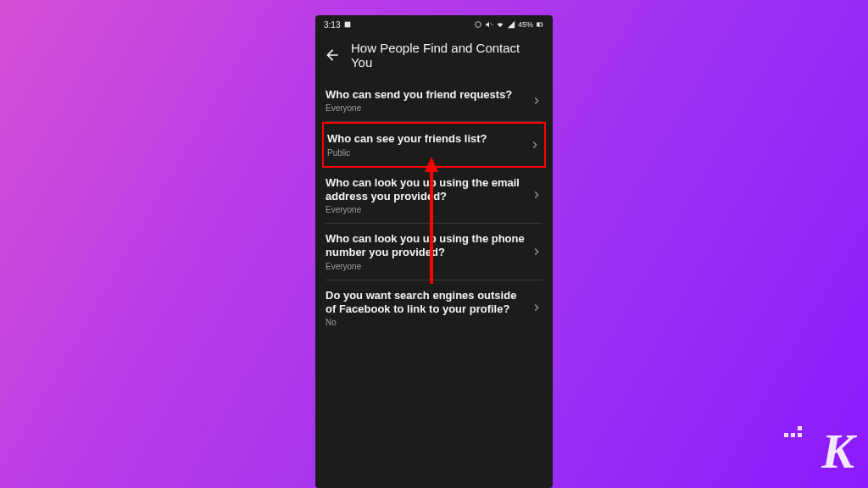 The width and height of the screenshot is (868, 488). I want to click on setting-title: Who can send you friend requests?, so click(426, 95).